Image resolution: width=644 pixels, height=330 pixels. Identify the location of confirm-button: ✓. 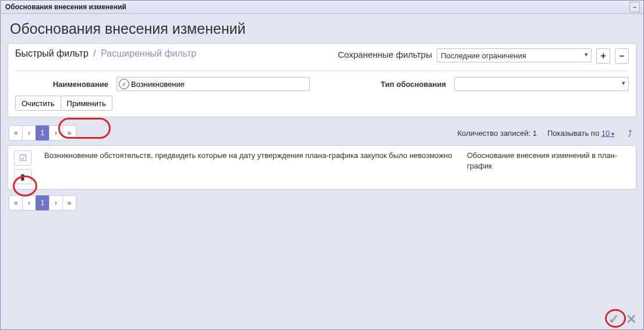
(614, 320).